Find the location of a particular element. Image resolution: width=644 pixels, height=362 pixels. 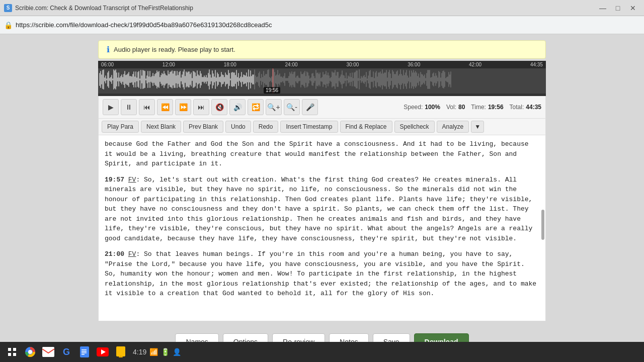

taskbar-user-icon: 👤 is located at coordinates (177, 352).